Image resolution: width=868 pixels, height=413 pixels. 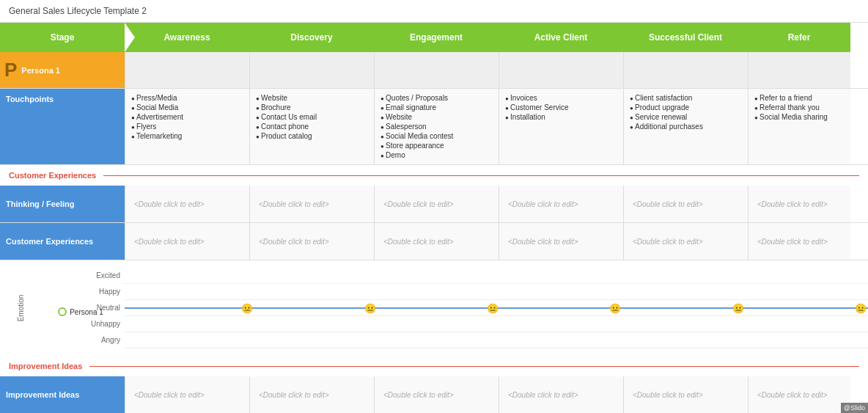 What do you see at coordinates (62, 395) in the screenshot?
I see `improvement-ideas-label: Improvement Ideas` at bounding box center [62, 395].